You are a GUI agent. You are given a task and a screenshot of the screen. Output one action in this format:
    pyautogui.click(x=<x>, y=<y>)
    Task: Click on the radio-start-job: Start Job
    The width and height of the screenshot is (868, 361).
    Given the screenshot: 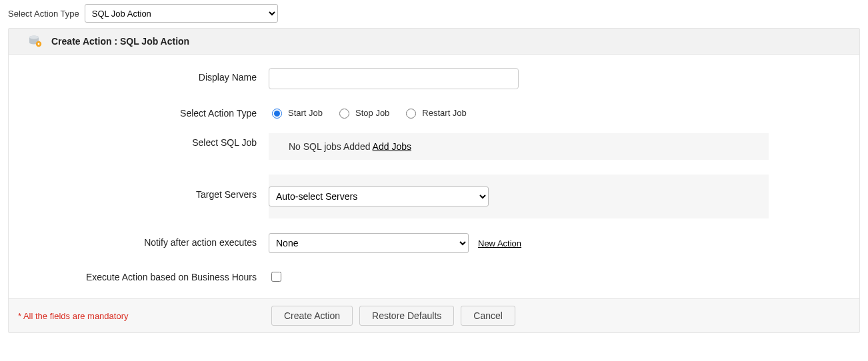 What is the action you would take?
    pyautogui.click(x=296, y=113)
    